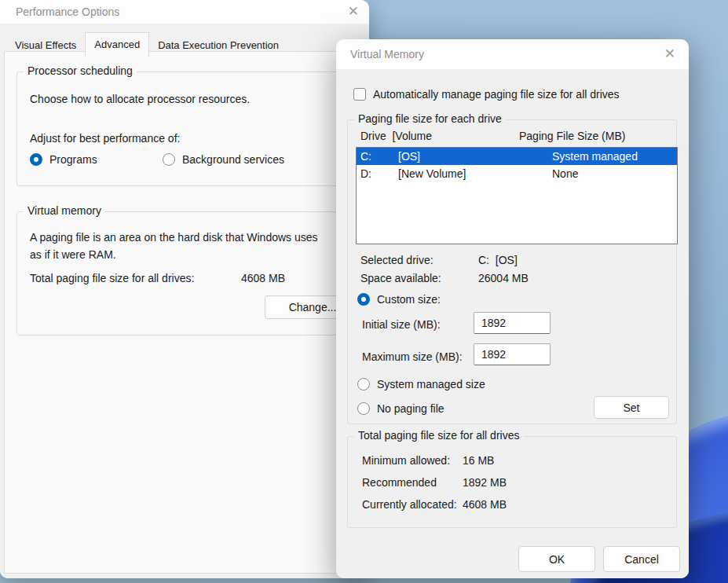 The height and width of the screenshot is (583, 728). I want to click on radio-no-paging-file-icon, so click(364, 409).